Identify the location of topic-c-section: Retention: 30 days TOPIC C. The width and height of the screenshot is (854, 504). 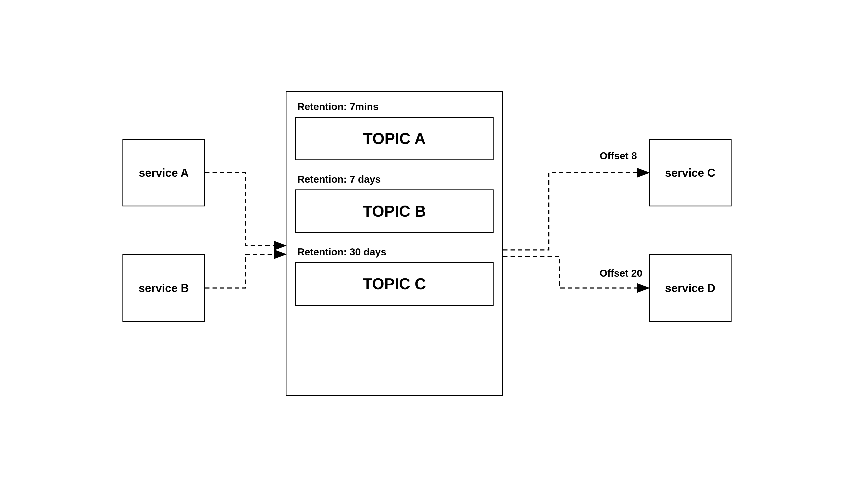
(395, 276).